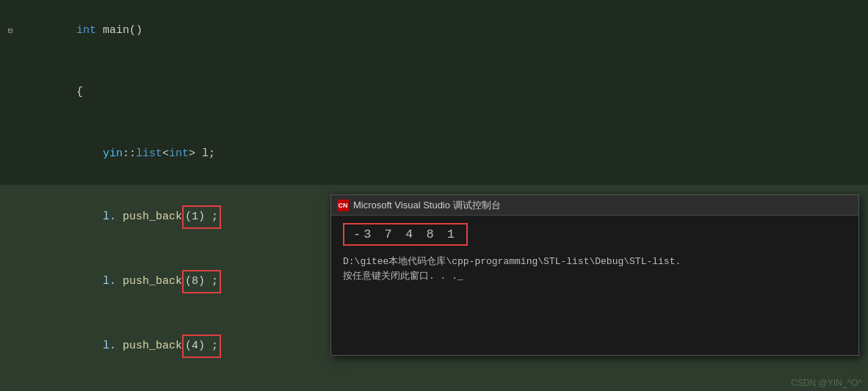 This screenshot has width=868, height=391. I want to click on kw-int-2: int, so click(179, 154).